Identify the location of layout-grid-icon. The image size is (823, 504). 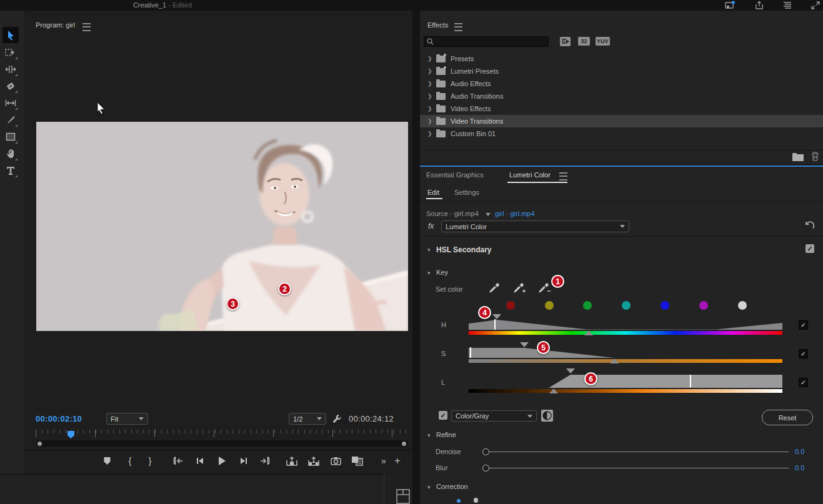
(403, 497).